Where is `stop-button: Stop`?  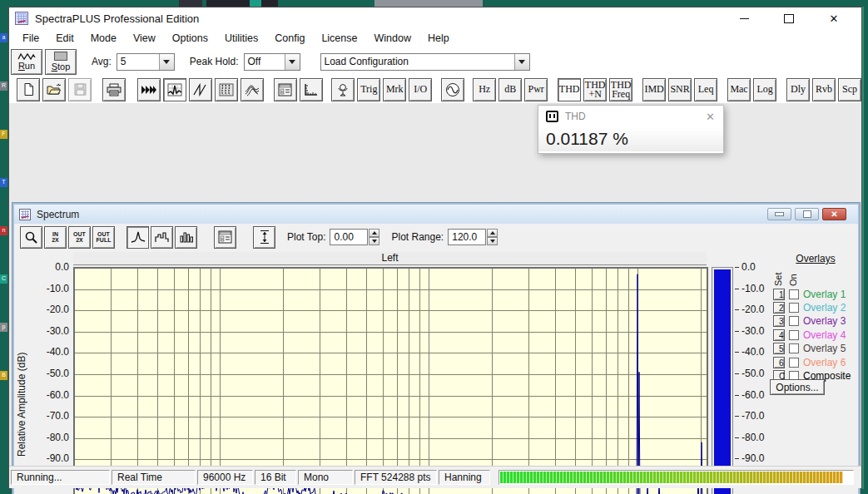
stop-button: Stop is located at coordinates (61, 62).